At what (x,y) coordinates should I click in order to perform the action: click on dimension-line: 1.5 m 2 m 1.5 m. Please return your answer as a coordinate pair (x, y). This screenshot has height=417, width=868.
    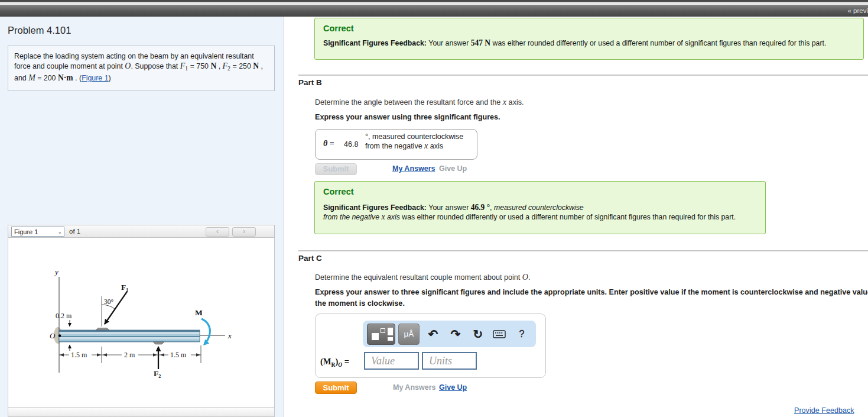
    Looking at the image, I should click on (130, 354).